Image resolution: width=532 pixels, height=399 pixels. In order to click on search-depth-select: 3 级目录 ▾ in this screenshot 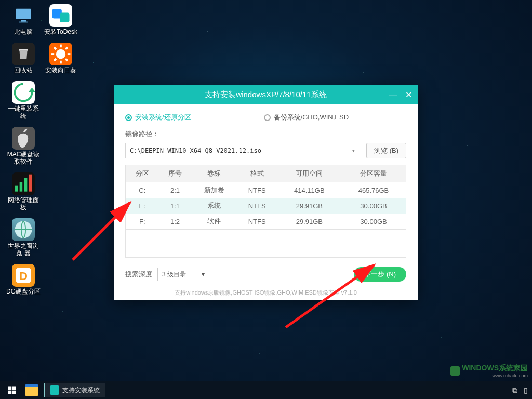, I will do `click(183, 274)`.